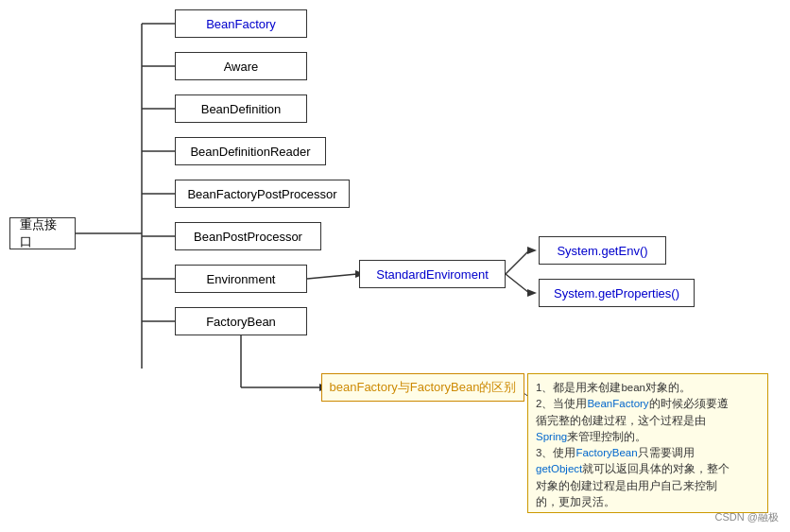 The height and width of the screenshot is (532, 790). What do you see at coordinates (616, 293) in the screenshot?
I see `box-system-getproperties: System.getProperties()` at bounding box center [616, 293].